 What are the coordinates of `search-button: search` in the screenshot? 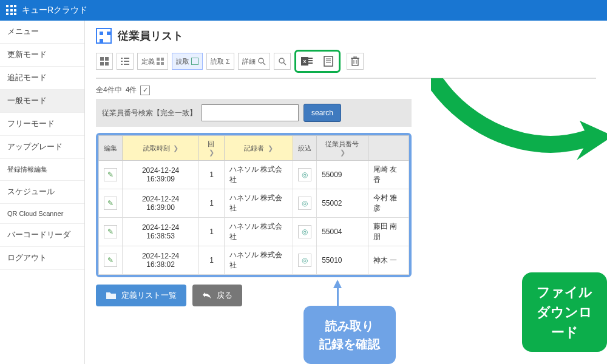 It's located at (322, 113).